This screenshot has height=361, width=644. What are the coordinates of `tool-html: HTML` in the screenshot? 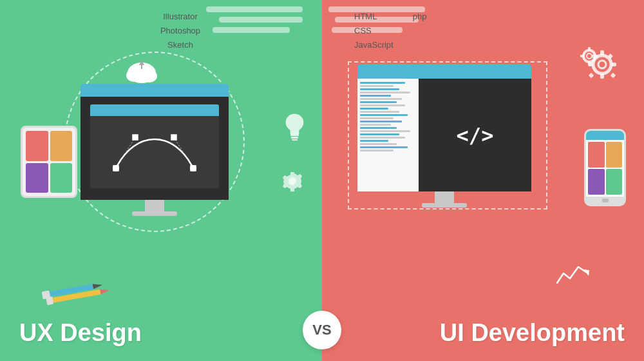 It's located at (374, 17).